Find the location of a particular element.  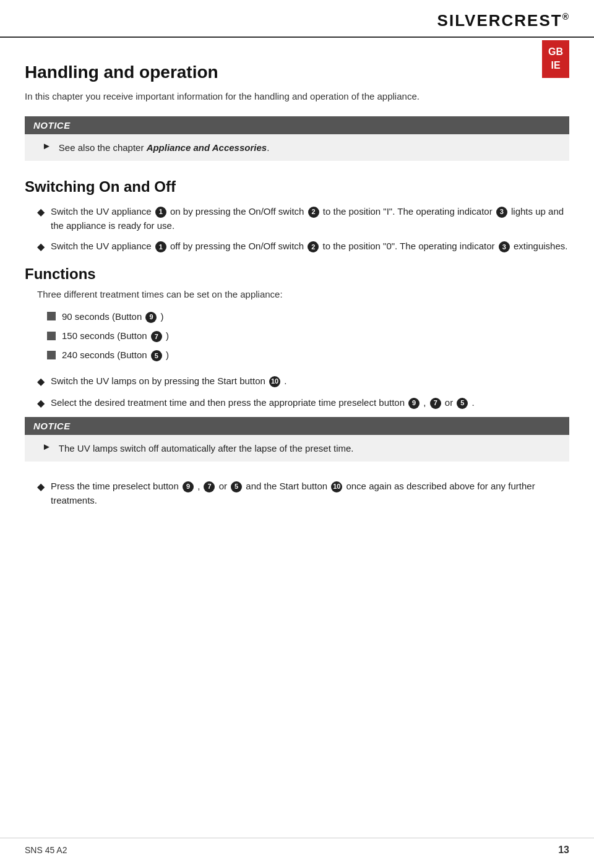

final-bullet-list: ◆ Press the time preselect button 9 , 7 … is located at coordinates (297, 494).